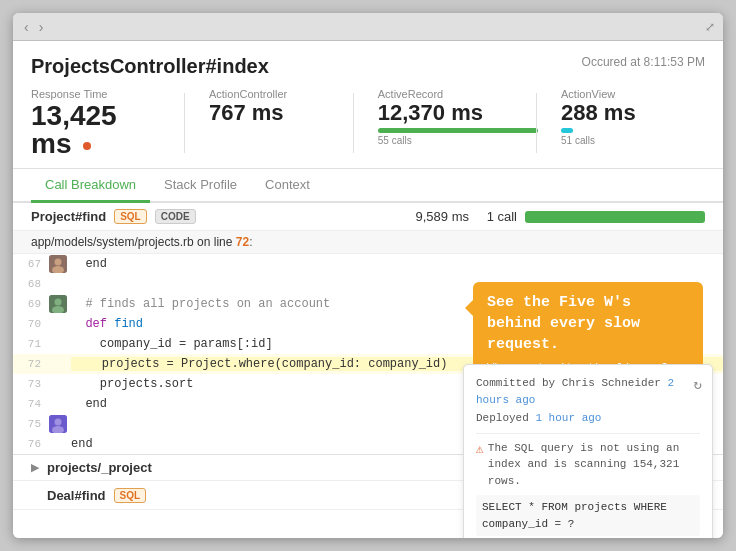 The image size is (736, 551). I want to click on active-record-bar, so click(458, 130).